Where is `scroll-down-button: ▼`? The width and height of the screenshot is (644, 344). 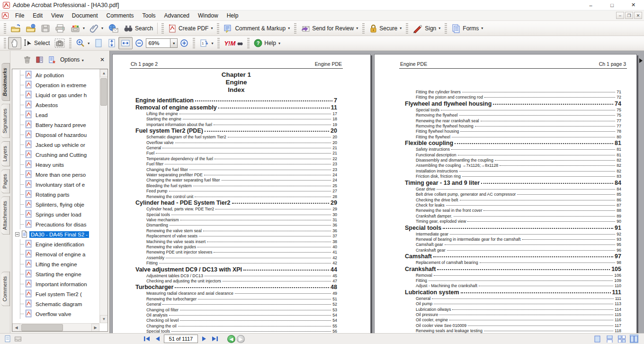 scroll-down-button: ▼ is located at coordinates (104, 319).